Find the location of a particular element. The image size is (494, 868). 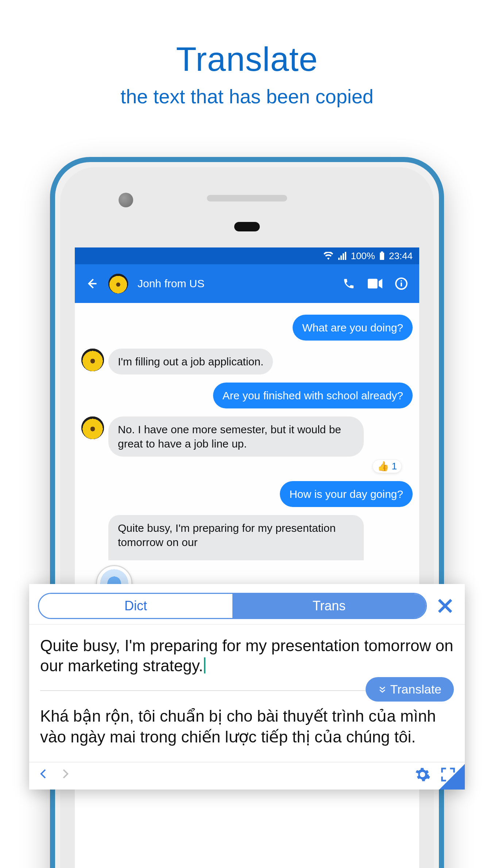

message-bubble-received: I'm filling out a job application. is located at coordinates (190, 361).